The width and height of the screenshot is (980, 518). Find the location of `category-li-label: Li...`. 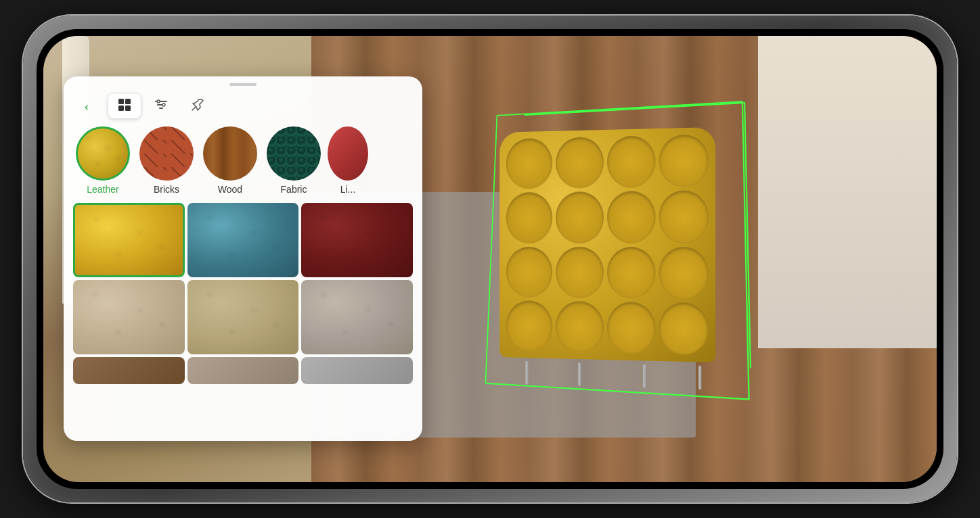

category-li-label: Li... is located at coordinates (348, 189).